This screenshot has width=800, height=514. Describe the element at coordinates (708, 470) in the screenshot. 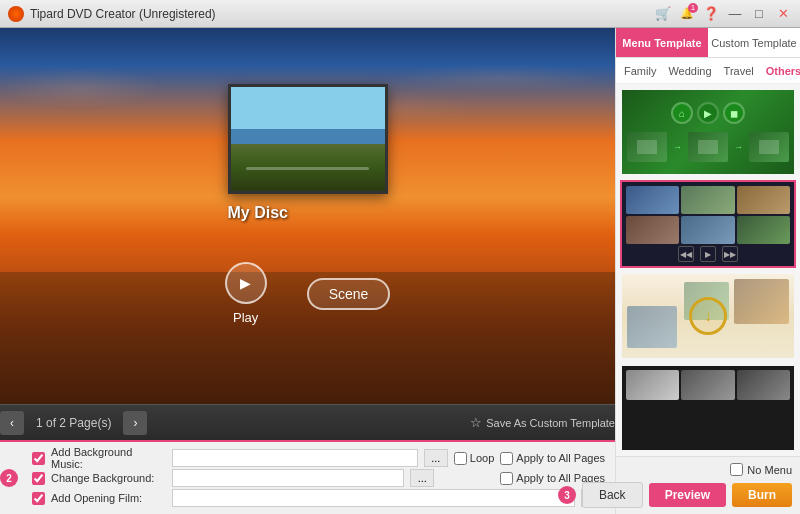

I see `no-menu-group: No Menu` at that location.